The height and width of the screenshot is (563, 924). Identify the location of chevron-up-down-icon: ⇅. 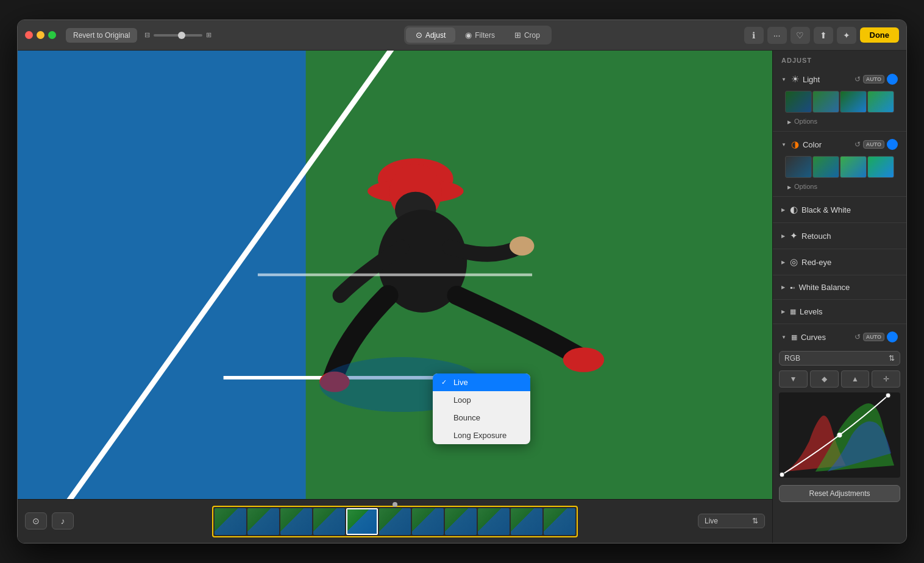
(755, 521).